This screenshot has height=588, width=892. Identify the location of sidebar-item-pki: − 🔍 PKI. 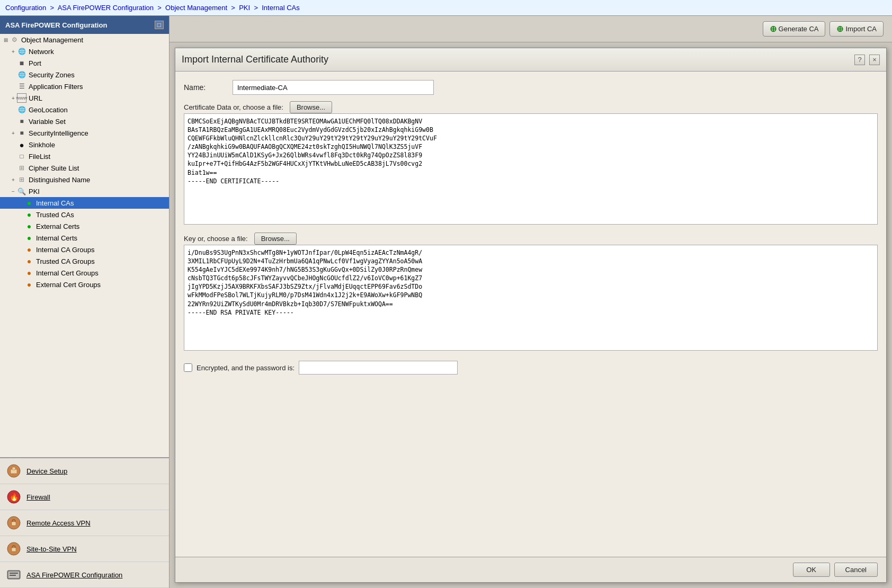
(85, 191).